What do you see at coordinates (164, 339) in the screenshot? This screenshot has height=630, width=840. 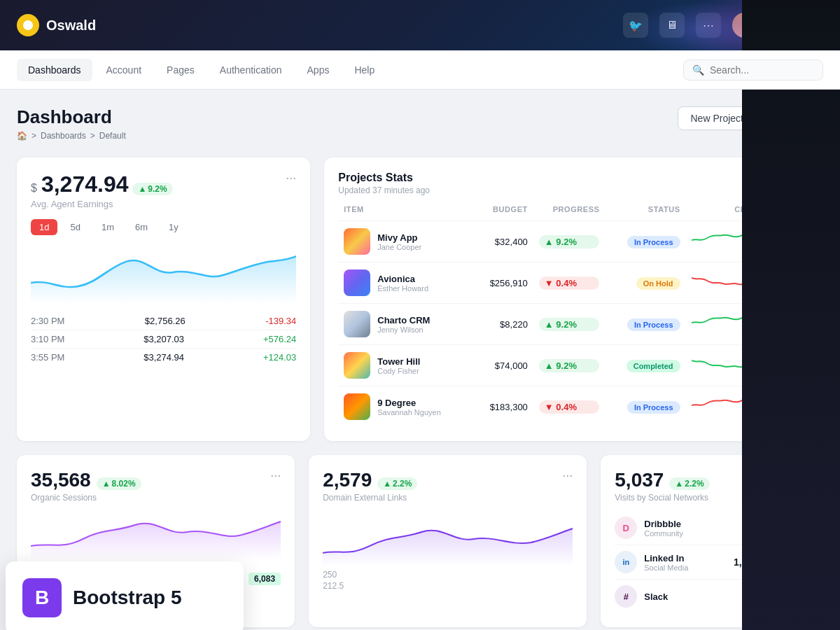 I see `earnings-val-2: $3,207.03` at bounding box center [164, 339].